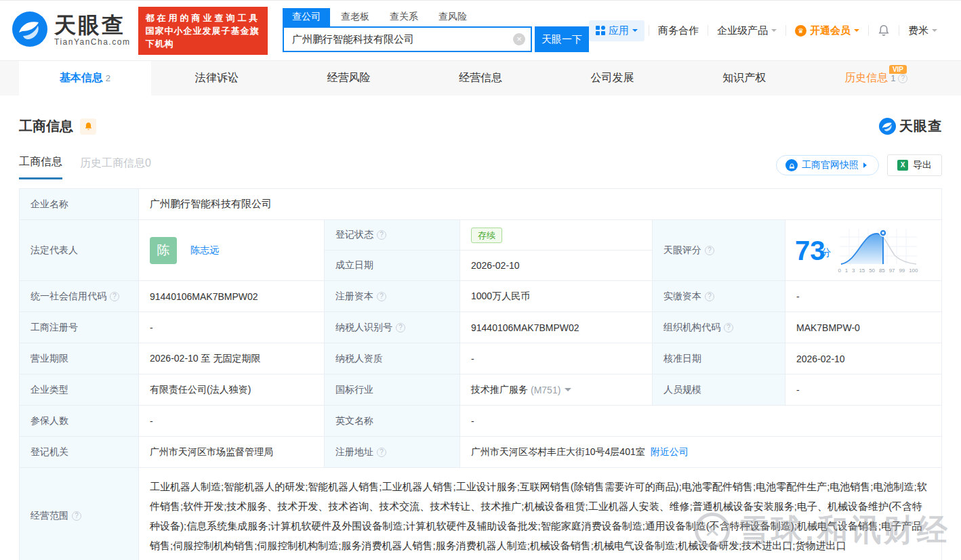 This screenshot has height=560, width=961. I want to click on field-label: 统一社会信用代码, so click(79, 297).